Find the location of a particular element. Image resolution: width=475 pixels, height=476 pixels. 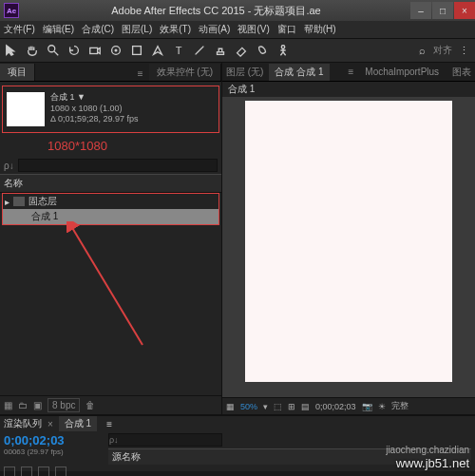

close-button: × is located at coordinates (465, 10).